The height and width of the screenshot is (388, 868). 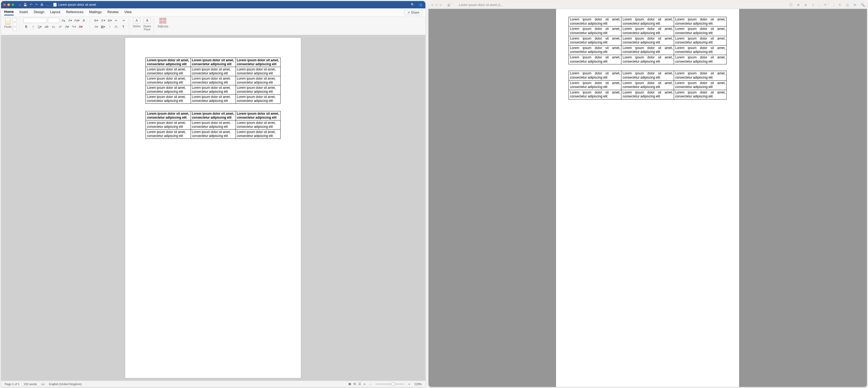 What do you see at coordinates (35, 20) in the screenshot?
I see `font-name-combo` at bounding box center [35, 20].